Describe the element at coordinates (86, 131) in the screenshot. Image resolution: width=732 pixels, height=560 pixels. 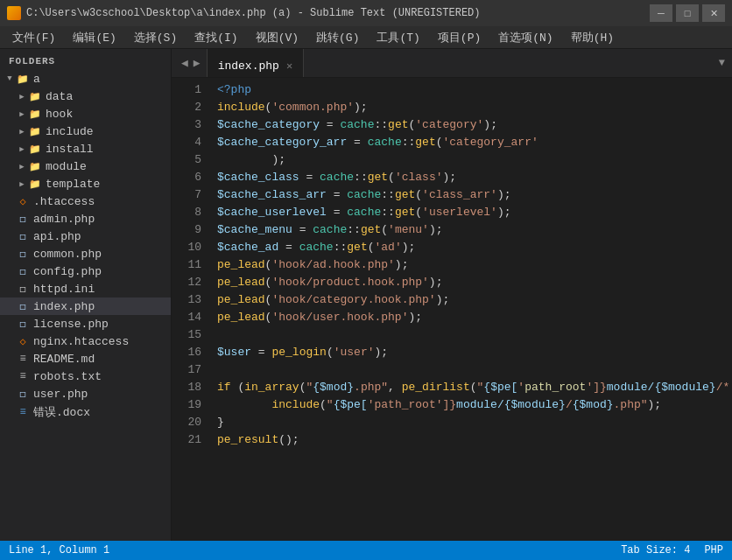
I see `sidebar-folder-include: ▶ 📁 include` at that location.